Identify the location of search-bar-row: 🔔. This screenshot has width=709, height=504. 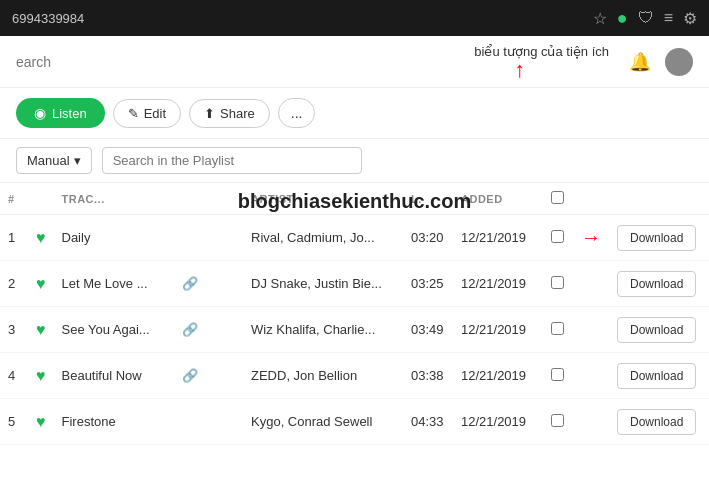
(354, 62).